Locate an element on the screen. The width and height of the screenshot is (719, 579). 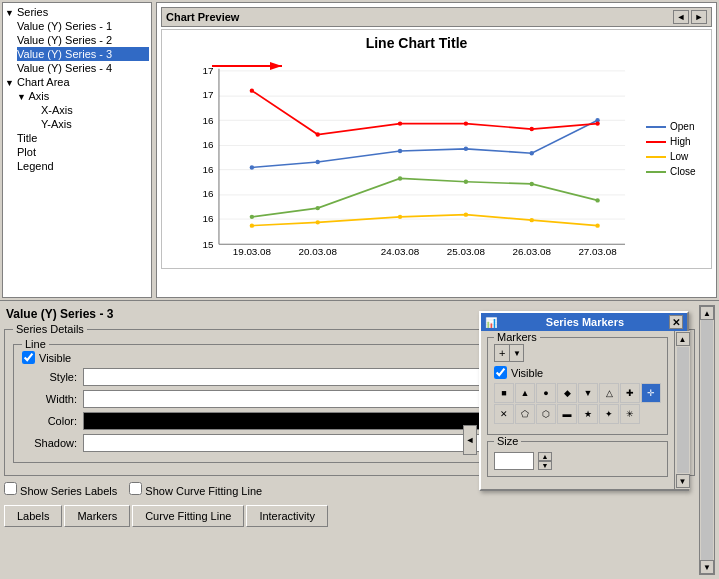
marker-add-btn: + is located at coordinates (502, 353).